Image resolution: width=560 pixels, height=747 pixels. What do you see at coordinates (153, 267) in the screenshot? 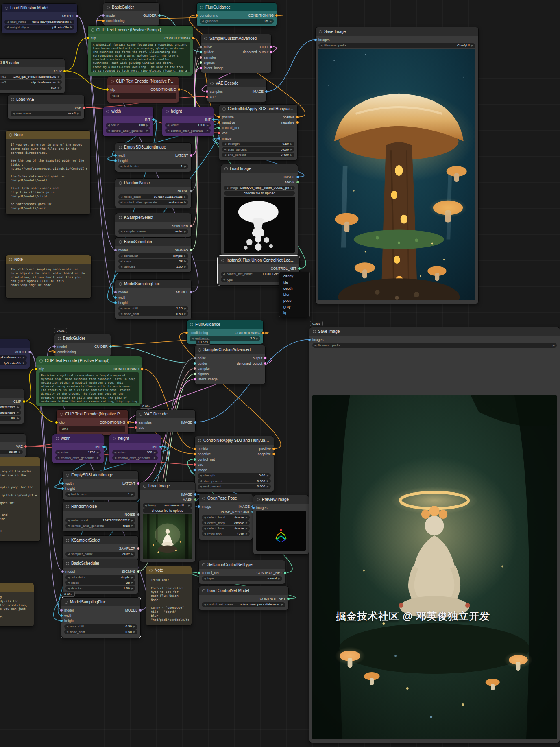
I see `denoise-widget: ◀denoise1.00▶` at bounding box center [153, 267].